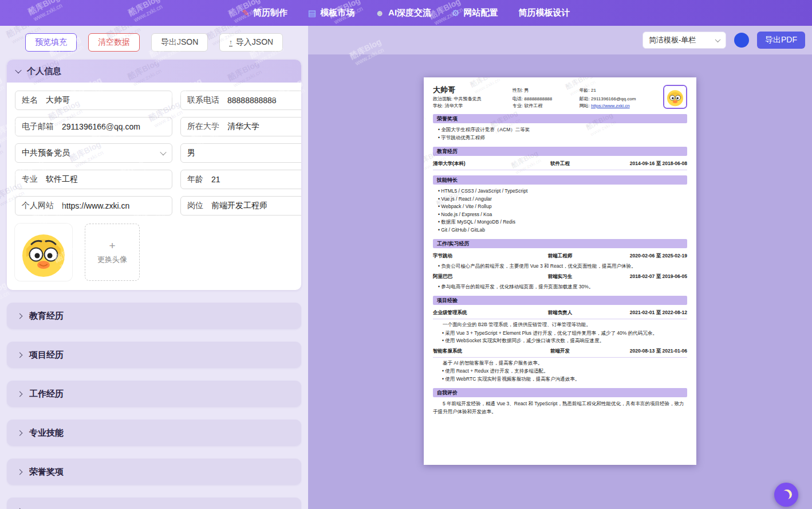 The width and height of the screenshot is (812, 509). I want to click on project-name: 企业级管理系统, so click(475, 313).